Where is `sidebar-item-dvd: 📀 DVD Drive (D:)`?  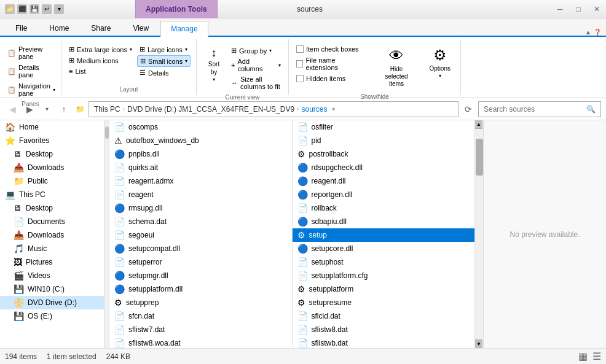 sidebar-item-dvd: 📀 DVD Drive (D:) is located at coordinates (52, 303).